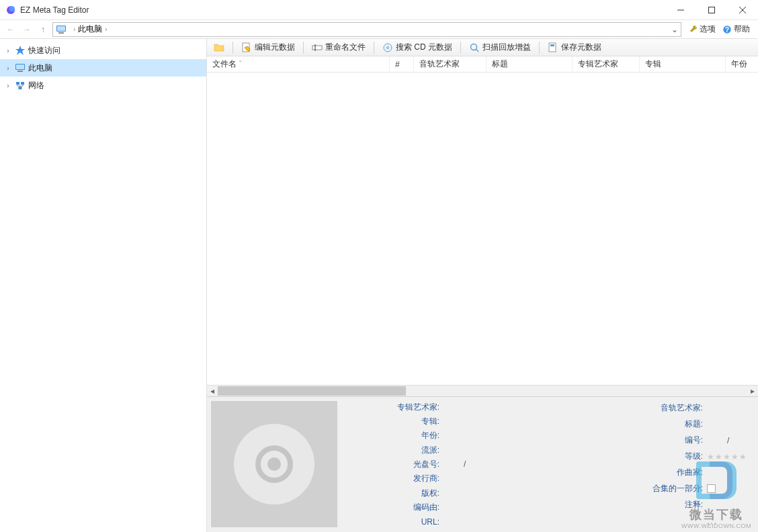 The image size is (758, 532). Describe the element at coordinates (743, 9) in the screenshot. I see `close-button` at that location.